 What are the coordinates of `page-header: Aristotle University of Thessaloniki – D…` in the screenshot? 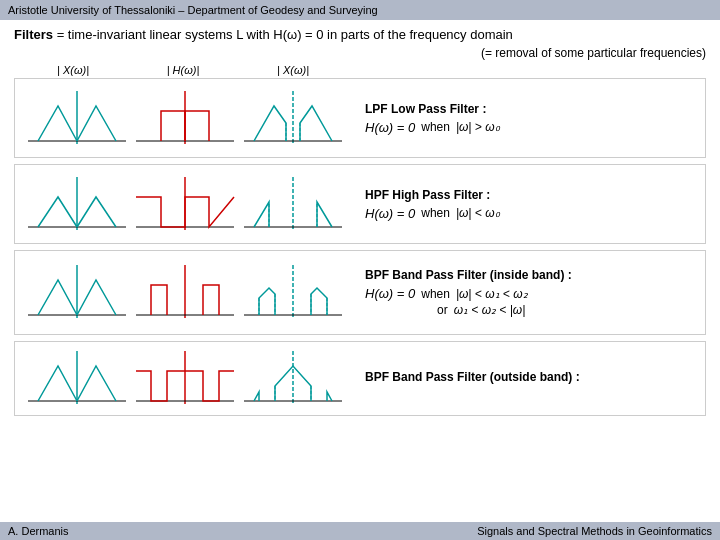 It's located at (360, 10).